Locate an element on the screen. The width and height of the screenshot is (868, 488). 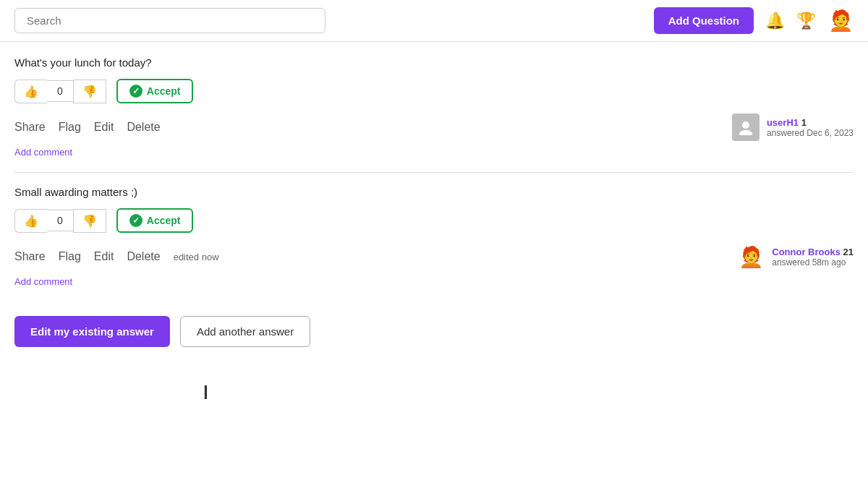
trophy-icon: 🏆 is located at coordinates (806, 21).